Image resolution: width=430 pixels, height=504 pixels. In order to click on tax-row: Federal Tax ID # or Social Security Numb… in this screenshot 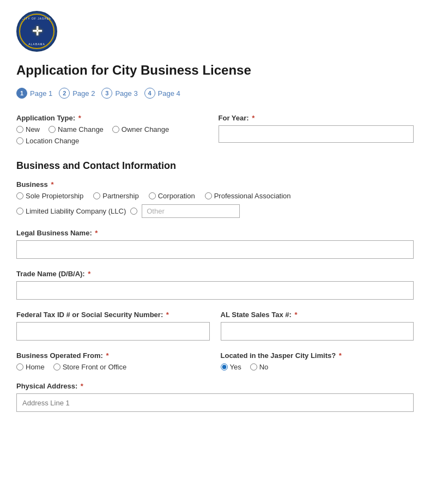, I will do `click(215, 326)`.